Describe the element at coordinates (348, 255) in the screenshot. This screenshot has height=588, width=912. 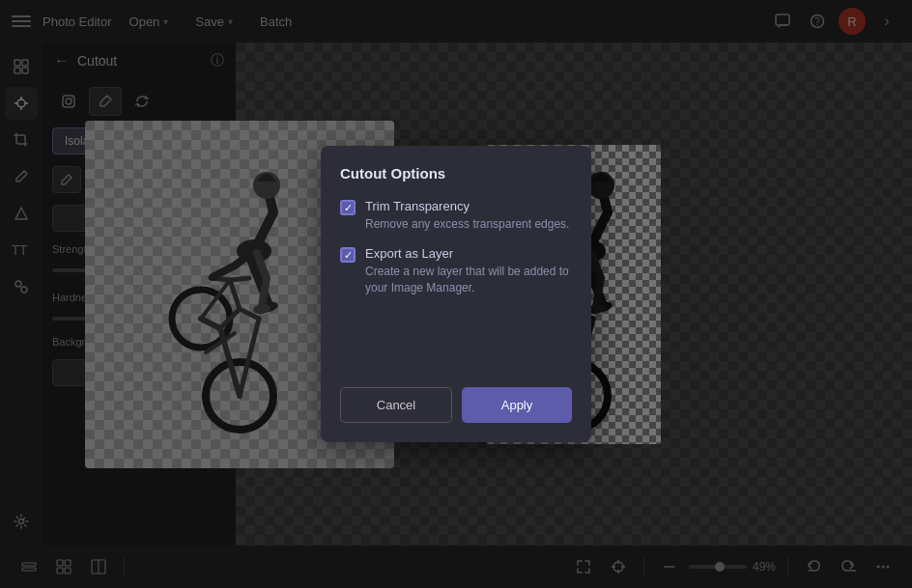
I see `export-checkmark: ✓` at that location.